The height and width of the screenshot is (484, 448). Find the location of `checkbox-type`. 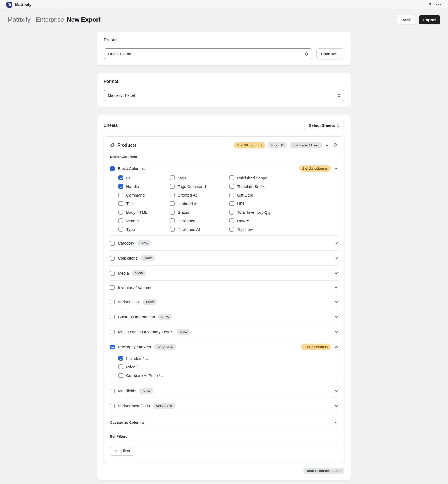

checkbox-type is located at coordinates (121, 229).